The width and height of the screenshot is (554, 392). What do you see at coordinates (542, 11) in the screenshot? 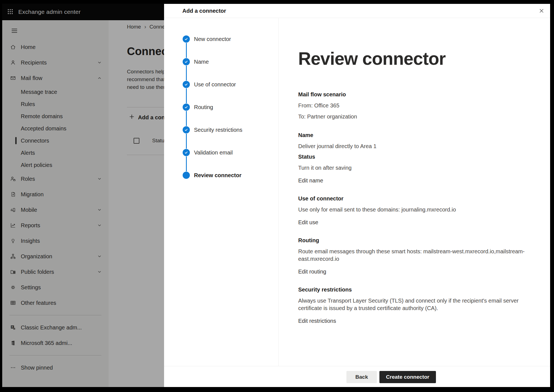
I see `close-icon` at bounding box center [542, 11].